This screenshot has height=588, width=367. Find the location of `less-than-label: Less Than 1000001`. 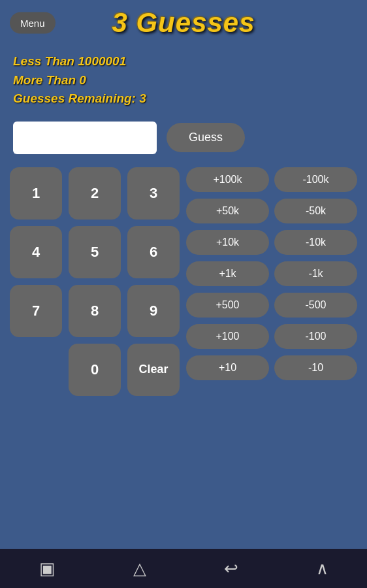

less-than-label: Less Than 1000001 is located at coordinates (184, 61).